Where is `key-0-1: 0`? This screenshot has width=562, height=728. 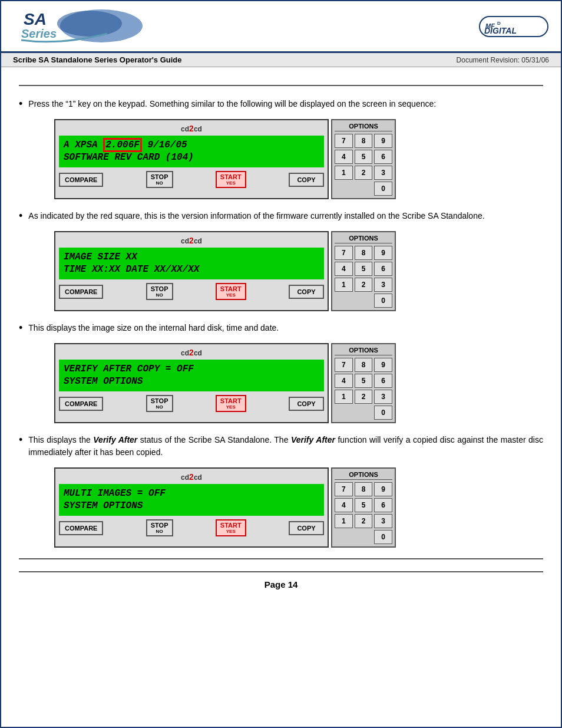 key-0-1: 0 is located at coordinates (383, 189).